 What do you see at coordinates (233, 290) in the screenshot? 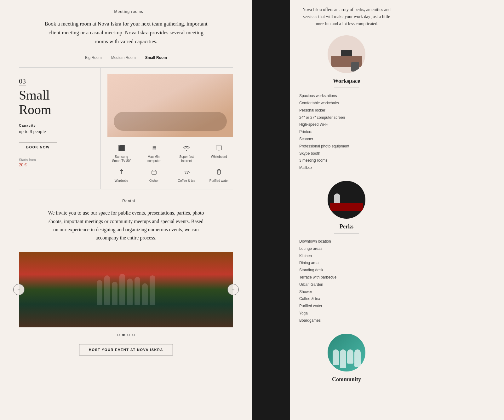
I see `slider-next-button: →` at bounding box center [233, 290].